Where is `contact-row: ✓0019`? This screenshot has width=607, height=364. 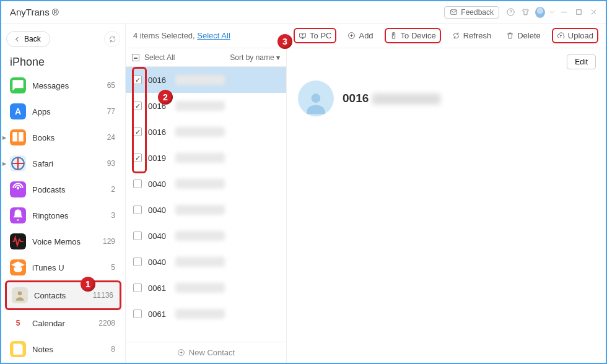
contact-row: ✓0019 is located at coordinates (206, 158).